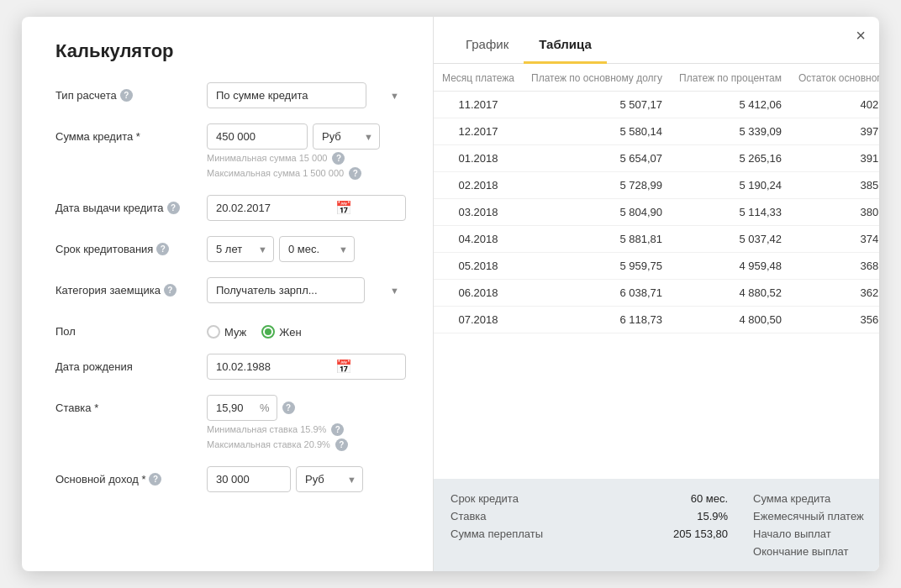 The height and width of the screenshot is (588, 901). I want to click on birth-date-input, so click(271, 366).